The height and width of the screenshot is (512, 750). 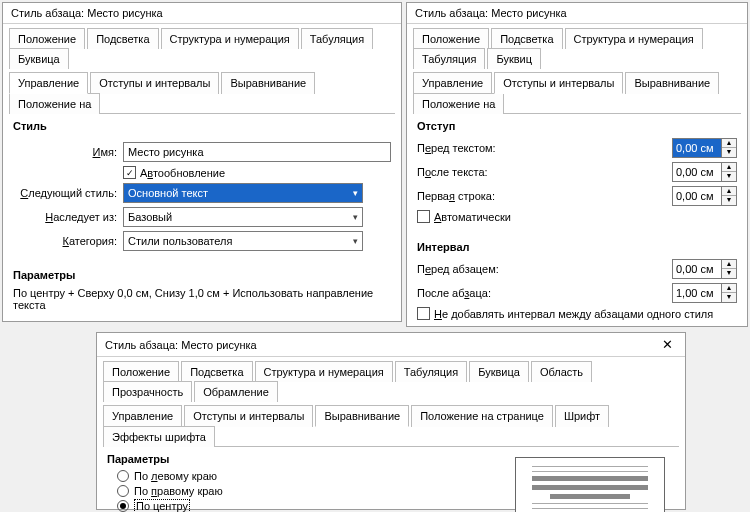 I want to click on tab-прозрачность: Прозрачность, so click(x=148, y=392).